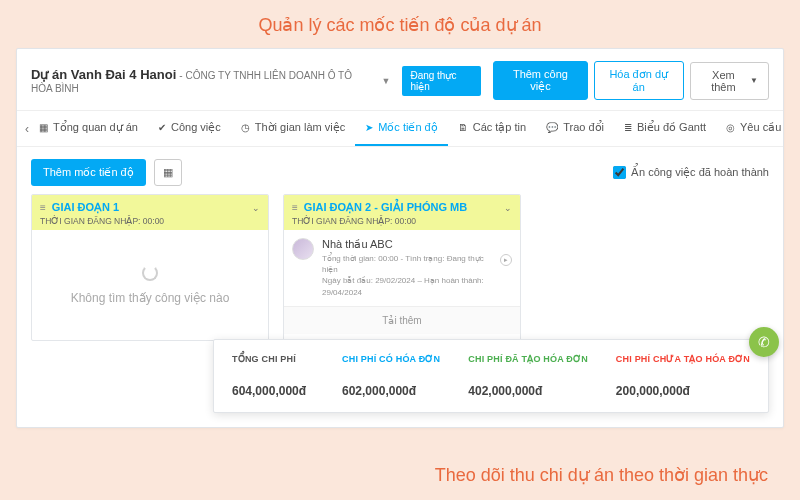 The height and width of the screenshot is (500, 800). What do you see at coordinates (492, 128) in the screenshot?
I see `tab-files: 🗎Các tập tin` at bounding box center [492, 128].